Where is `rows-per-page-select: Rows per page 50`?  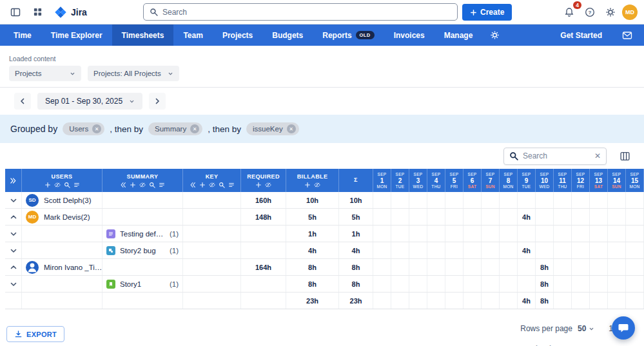
rows-per-page-select: Rows per page 50 is located at coordinates (557, 329).